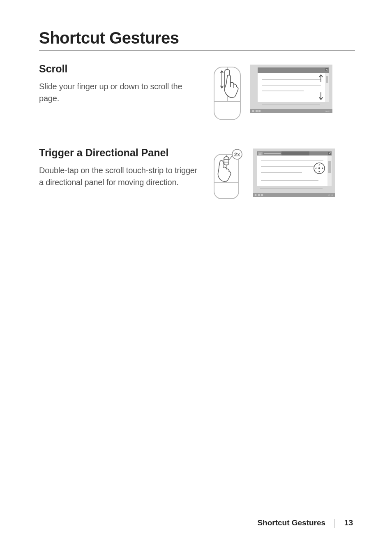  I want to click on page-footer: Shortcut Gestures | 13, so click(305, 523).